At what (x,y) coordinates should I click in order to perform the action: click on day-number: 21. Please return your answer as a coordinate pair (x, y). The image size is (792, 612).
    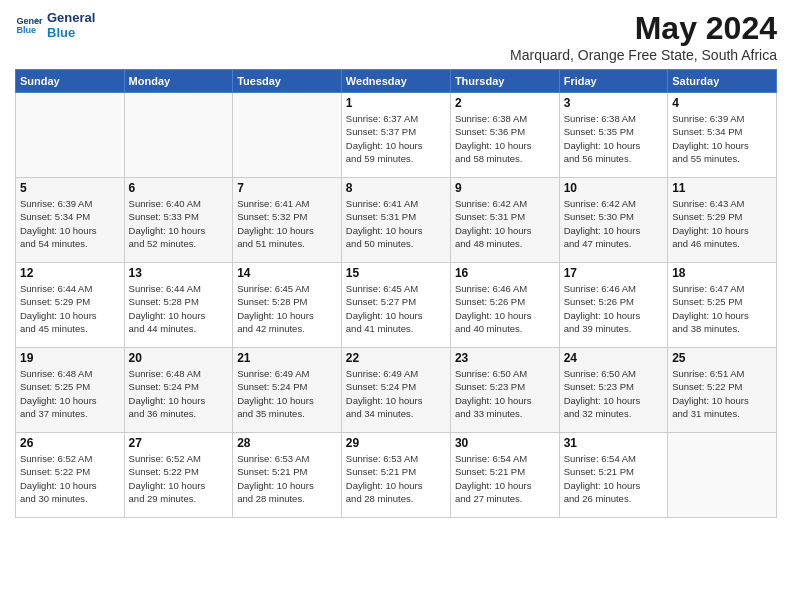
    Looking at the image, I should click on (287, 358).